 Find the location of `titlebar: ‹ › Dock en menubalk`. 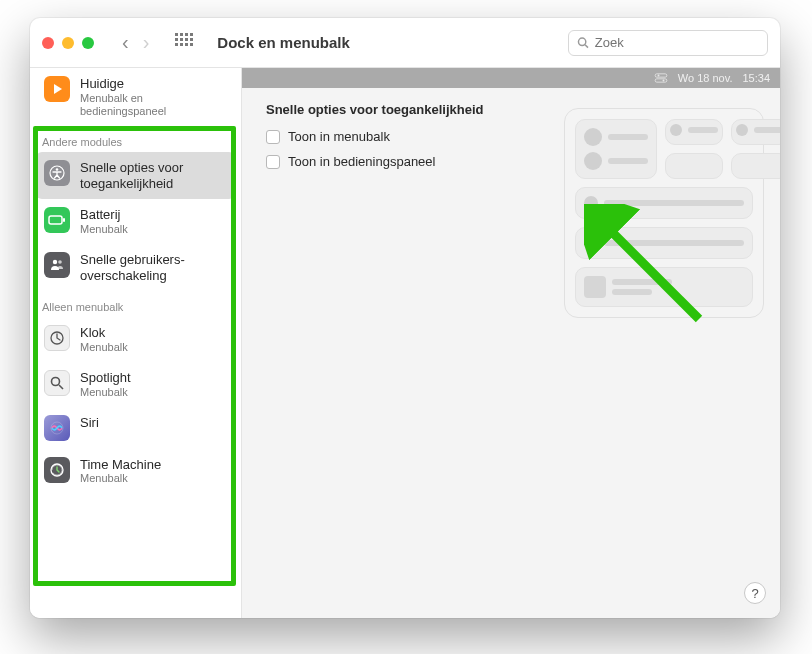

titlebar: ‹ › Dock en menubalk is located at coordinates (405, 43).